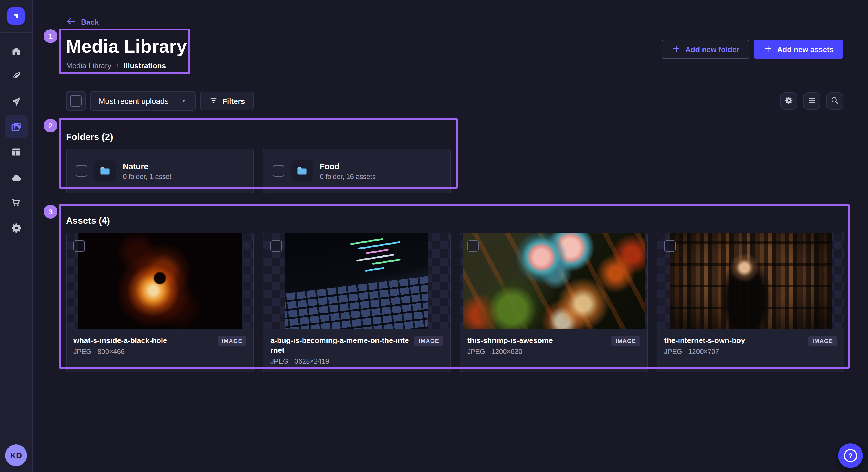 The height and width of the screenshot is (472, 868). What do you see at coordinates (850, 456) in the screenshot?
I see `help-button: ?` at bounding box center [850, 456].